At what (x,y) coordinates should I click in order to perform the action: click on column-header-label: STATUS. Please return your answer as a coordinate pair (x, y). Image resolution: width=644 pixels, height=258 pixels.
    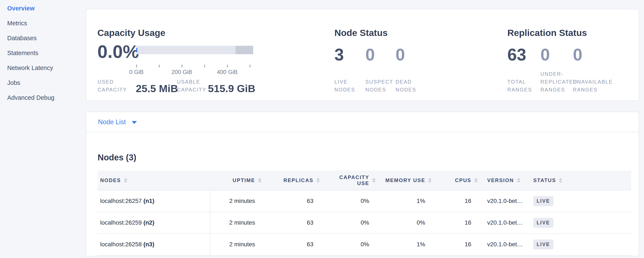
    Looking at the image, I should click on (544, 180).